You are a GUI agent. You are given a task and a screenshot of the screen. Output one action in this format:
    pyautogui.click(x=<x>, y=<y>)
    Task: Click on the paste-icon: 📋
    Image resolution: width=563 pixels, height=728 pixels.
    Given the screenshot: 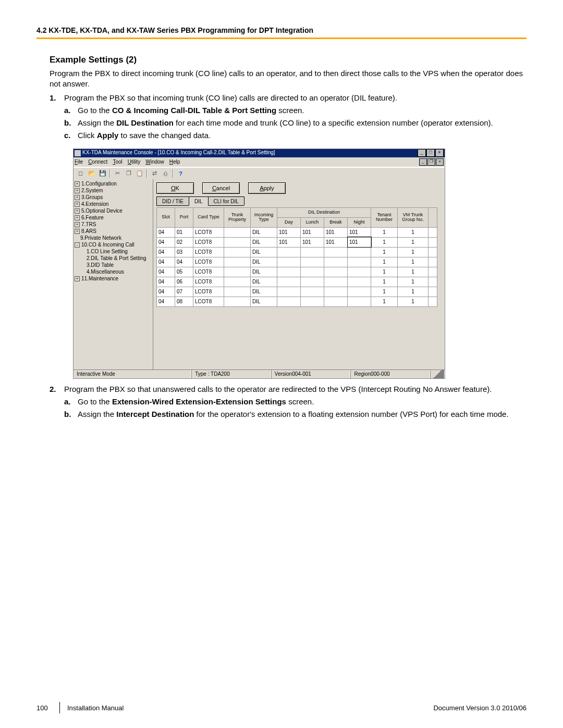 What is the action you would take?
    pyautogui.click(x=140, y=173)
    